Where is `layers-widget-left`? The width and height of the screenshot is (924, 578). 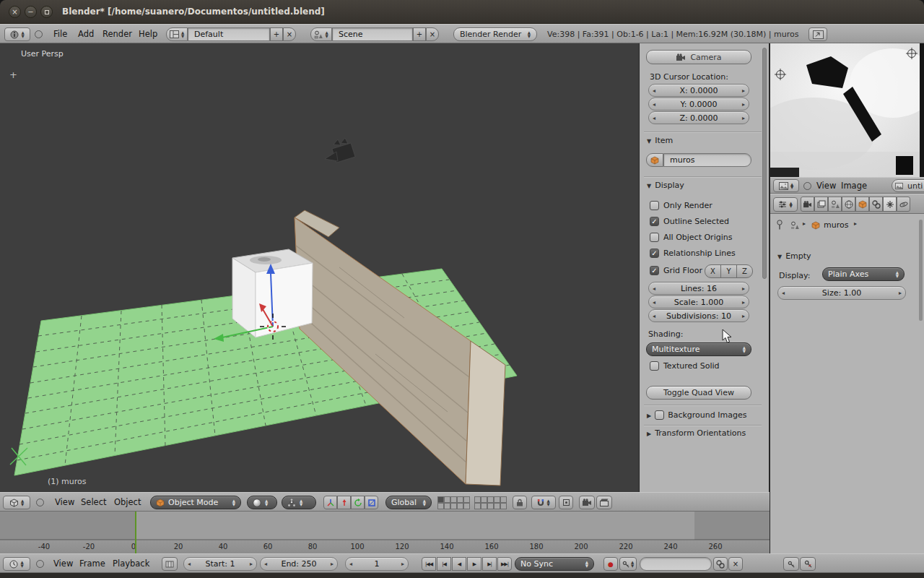 layers-widget-left is located at coordinates (453, 503).